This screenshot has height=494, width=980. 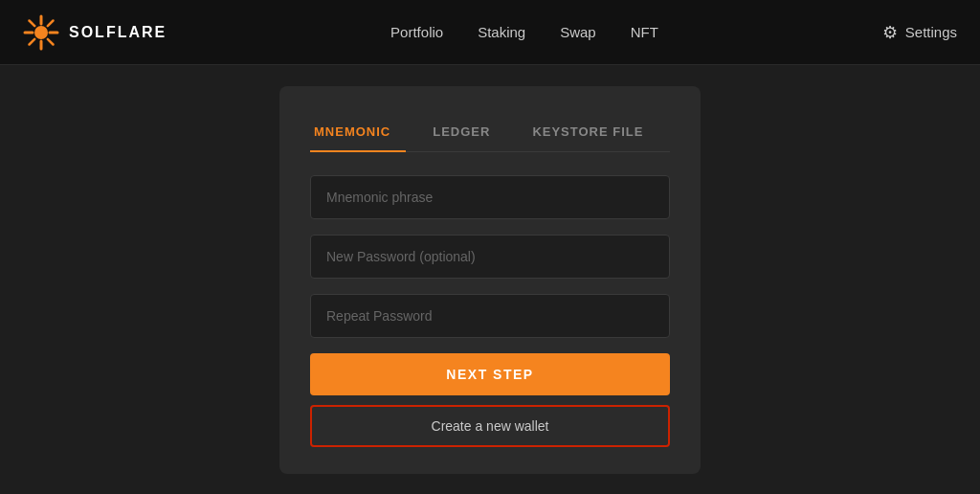 I want to click on settings-area: ⚙ Settings, so click(x=920, y=33).